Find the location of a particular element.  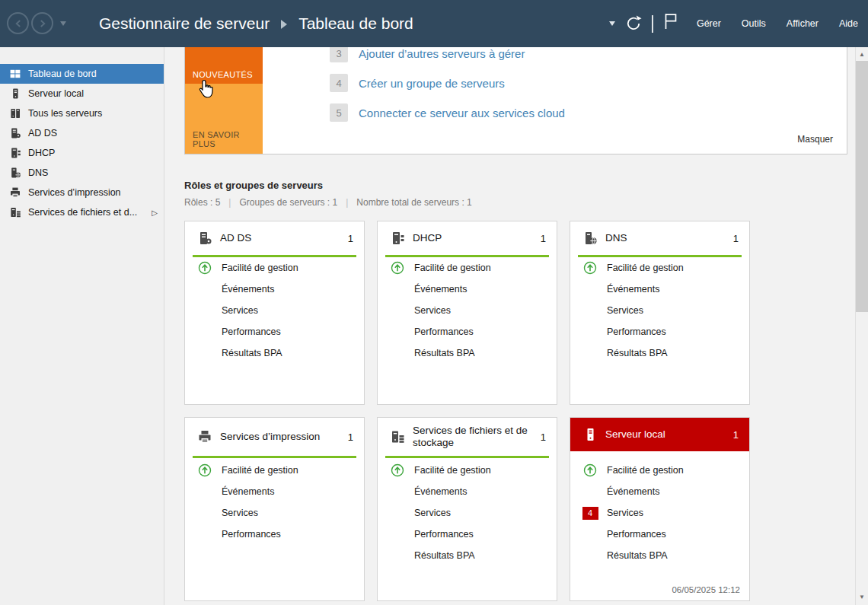

back-button is located at coordinates (18, 23).